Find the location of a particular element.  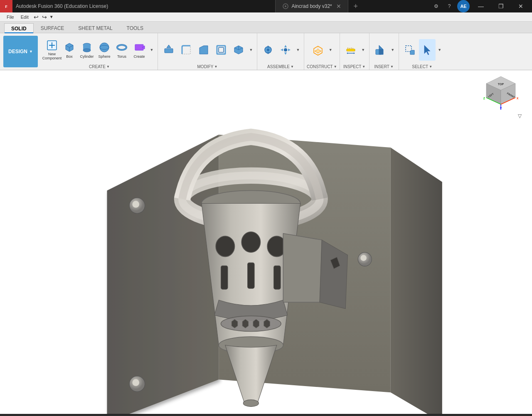

close-btn: ✕ is located at coordinates (521, 6).